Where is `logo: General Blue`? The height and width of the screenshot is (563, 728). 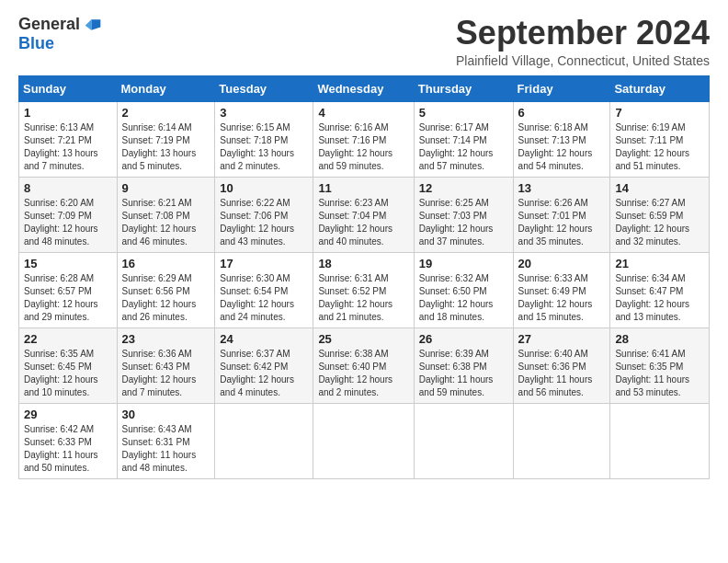
logo: General Blue is located at coordinates (61, 34).